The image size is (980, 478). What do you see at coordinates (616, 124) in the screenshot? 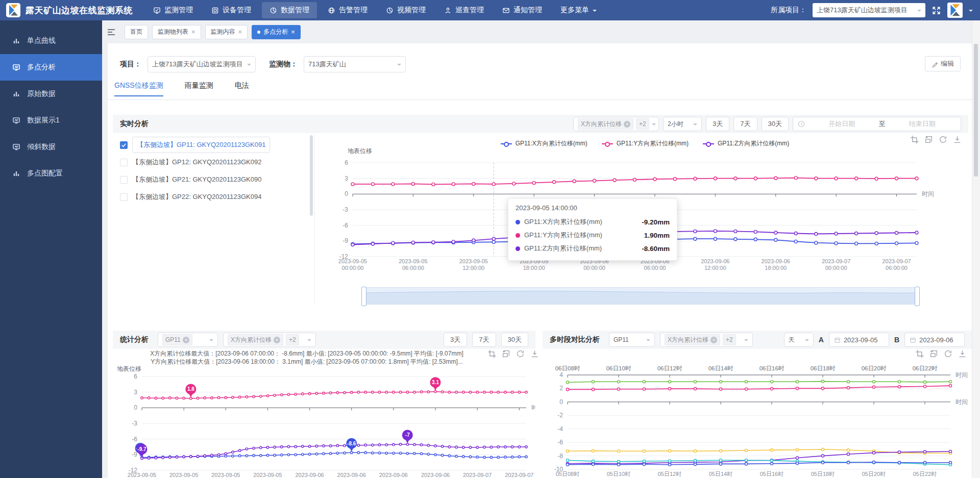
I see `realtime-param-select: X方向累计位移 × +2` at bounding box center [616, 124].